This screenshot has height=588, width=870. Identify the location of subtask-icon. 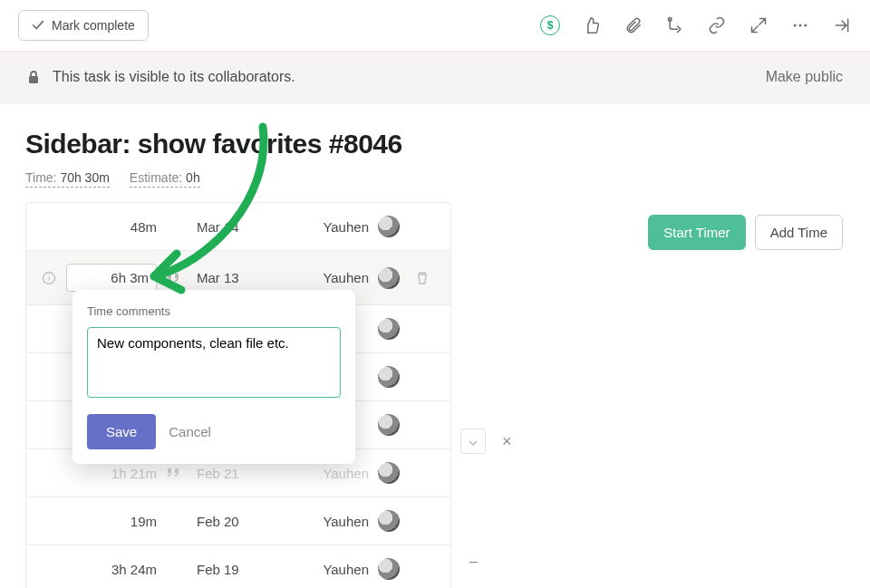
(675, 25).